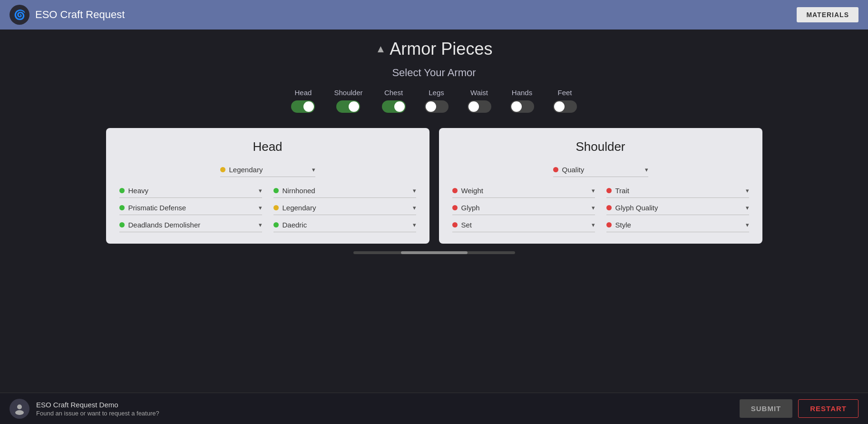 This screenshot has height=424, width=868. Describe the element at coordinates (479, 107) in the screenshot. I see `toggle-waist` at that location.